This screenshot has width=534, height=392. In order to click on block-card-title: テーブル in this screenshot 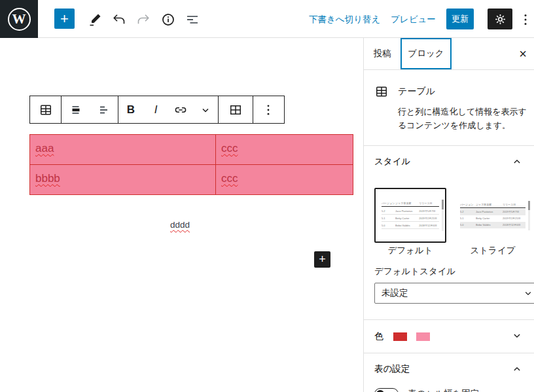, I will do `click(463, 92)`.